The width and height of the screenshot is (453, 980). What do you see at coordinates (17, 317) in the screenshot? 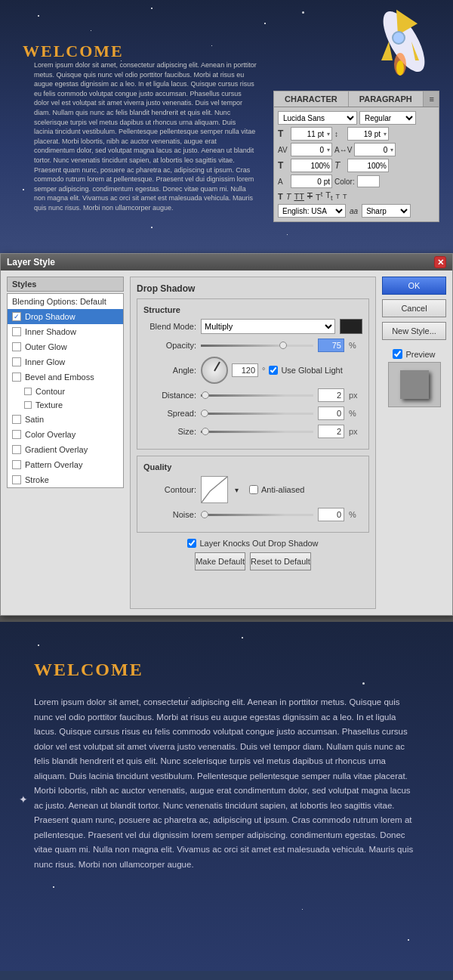
I see `drop-shadow-checkbox` at bounding box center [17, 317].